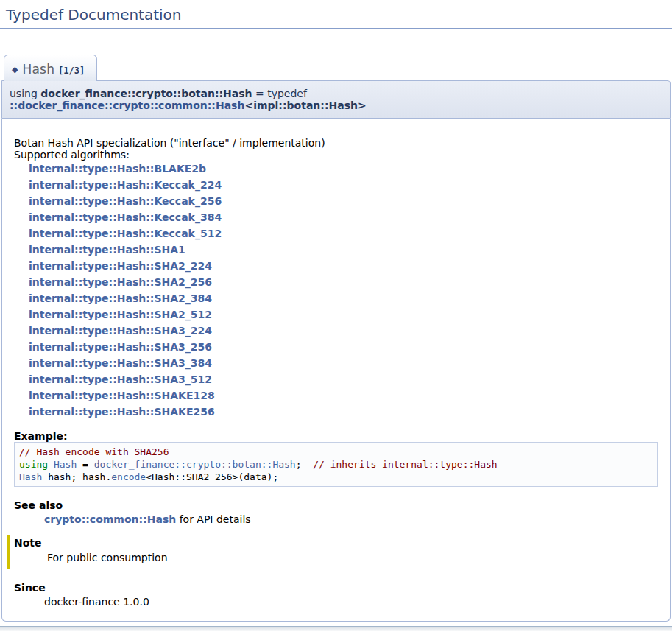 The image size is (672, 643). Describe the element at coordinates (343, 282) in the screenshot. I see `algorithm-link: internal::type::Hash::SHA2_256` at that location.